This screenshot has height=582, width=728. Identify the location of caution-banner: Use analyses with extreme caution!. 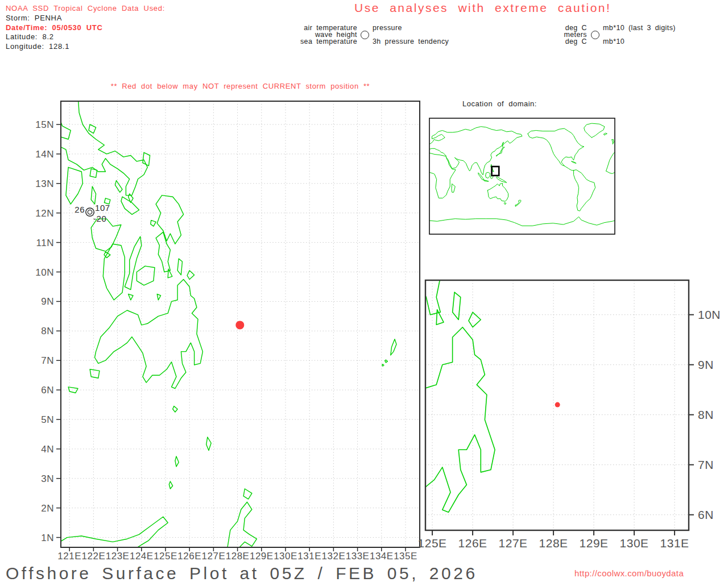
(482, 8).